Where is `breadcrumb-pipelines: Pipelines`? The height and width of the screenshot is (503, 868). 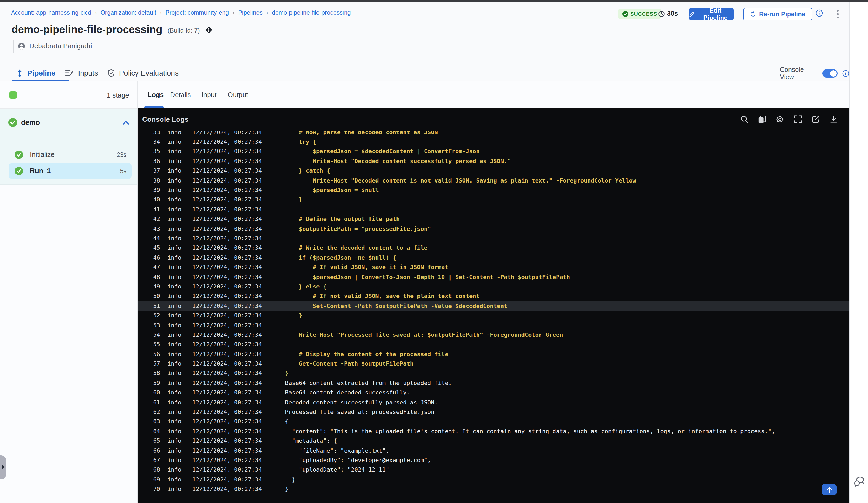 breadcrumb-pipelines: Pipelines is located at coordinates (250, 12).